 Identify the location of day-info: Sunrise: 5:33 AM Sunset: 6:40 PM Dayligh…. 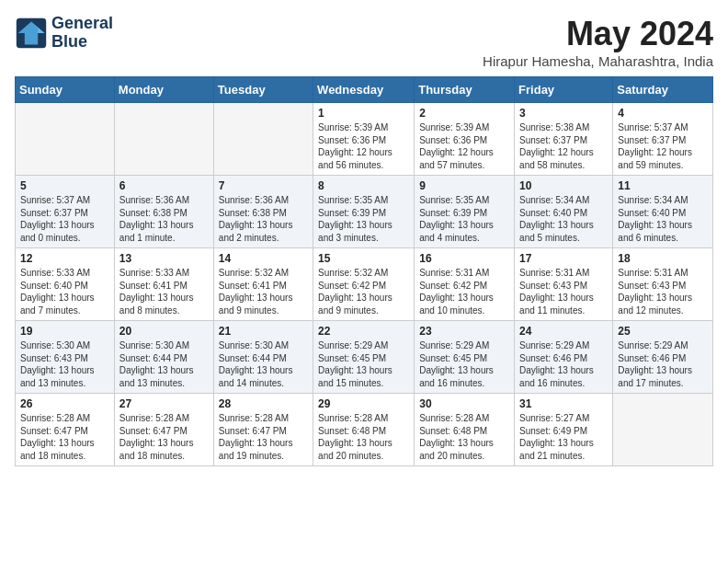
(64, 292).